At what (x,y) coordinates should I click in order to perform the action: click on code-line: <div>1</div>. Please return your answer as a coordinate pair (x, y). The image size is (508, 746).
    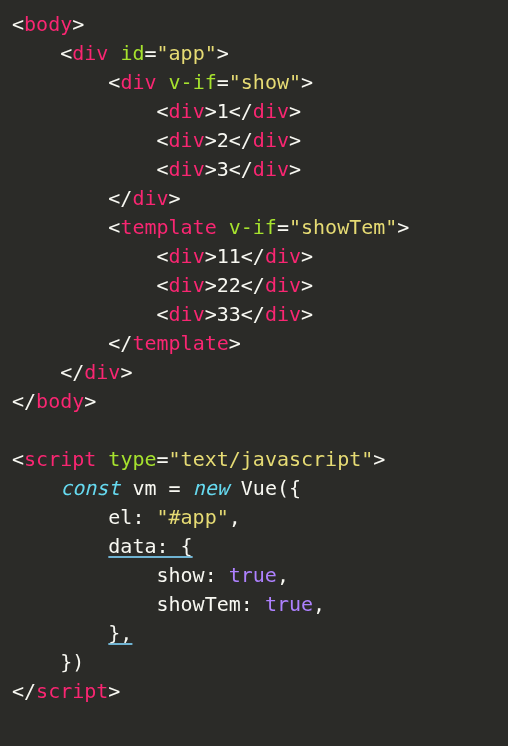
    Looking at the image, I should click on (254, 112).